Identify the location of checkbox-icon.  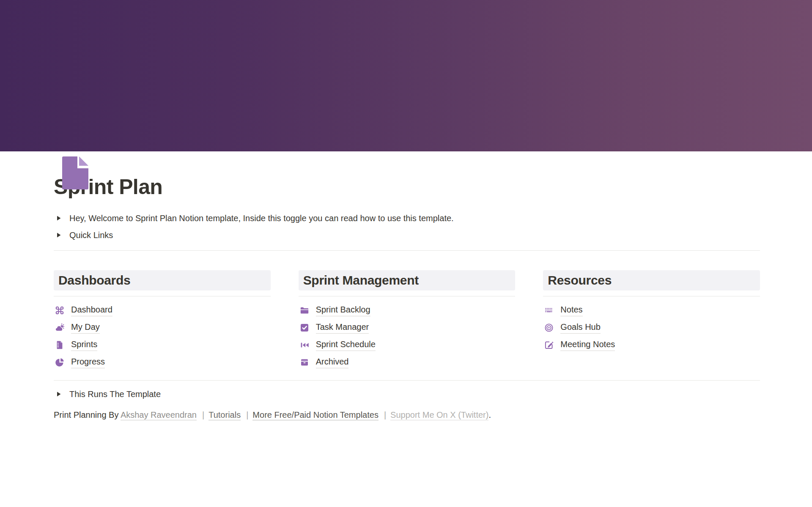
(304, 328).